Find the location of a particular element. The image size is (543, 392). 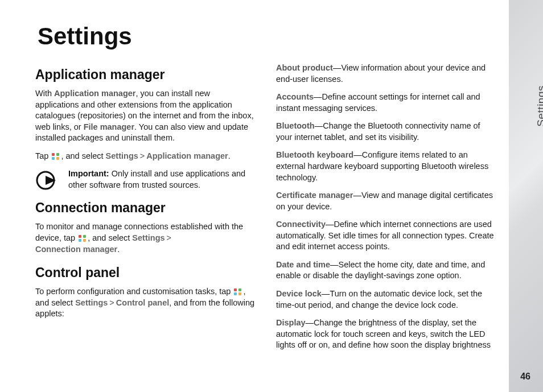

applet-label: Accounts is located at coordinates (295, 97).